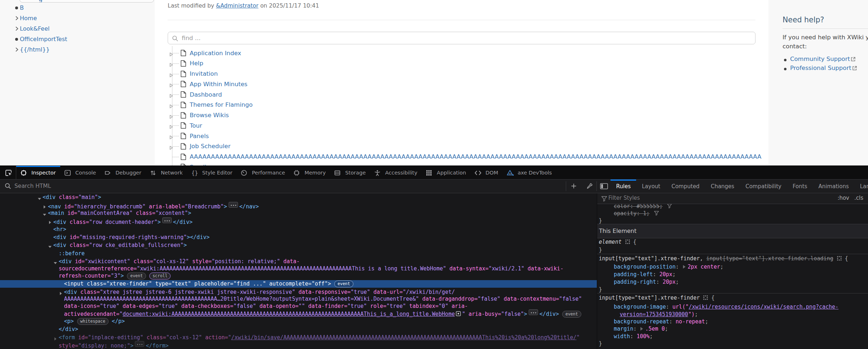 The width and height of the screenshot is (868, 349). Describe the element at coordinates (199, 136) in the screenshot. I see `tree-node-label: Panels` at that location.